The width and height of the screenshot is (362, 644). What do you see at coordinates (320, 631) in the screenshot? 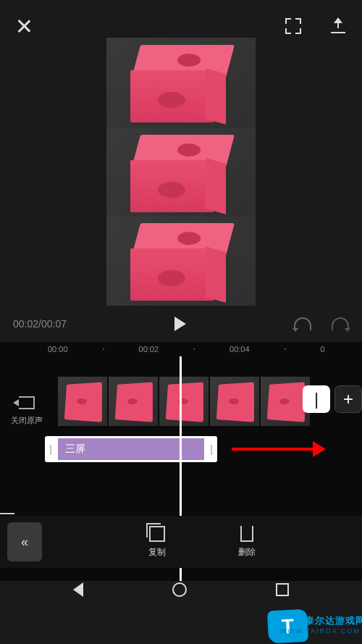
I see `watermark-url: WWW.TAIRDA.COM` at bounding box center [320, 631].